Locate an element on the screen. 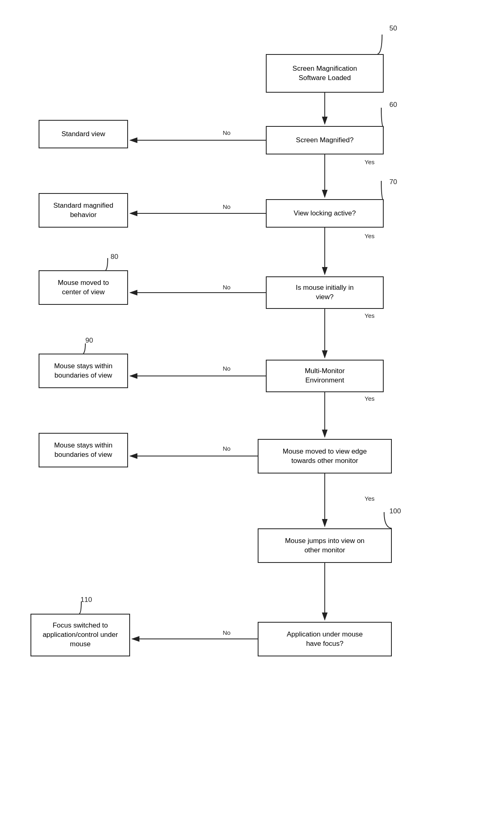 The image size is (504, 821). standard-view-label: Standard view is located at coordinates (83, 134).